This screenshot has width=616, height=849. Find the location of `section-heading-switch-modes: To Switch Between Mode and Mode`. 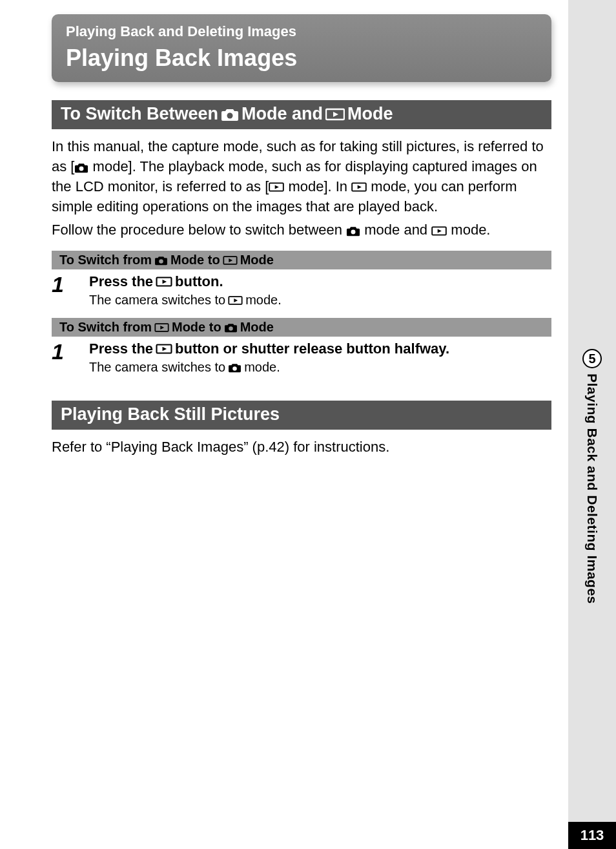

section-heading-switch-modes: To Switch Between Mode and Mode is located at coordinates (302, 115).